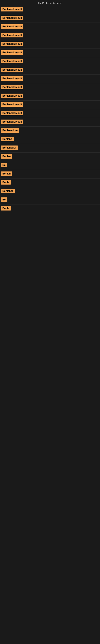 The width and height of the screenshot is (100, 644). What do you see at coordinates (50, 140) in the screenshot?
I see `bottleneck-row: Bottlene` at bounding box center [50, 140].